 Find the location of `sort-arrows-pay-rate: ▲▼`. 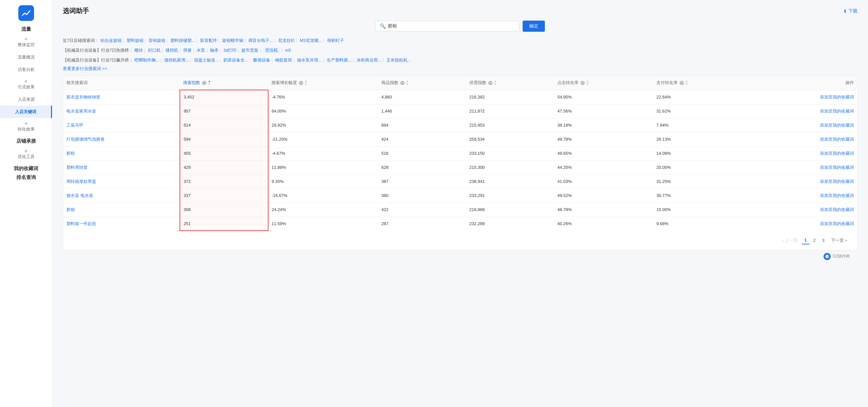

sort-arrows-pay-rate: ▲▼ is located at coordinates (687, 83).